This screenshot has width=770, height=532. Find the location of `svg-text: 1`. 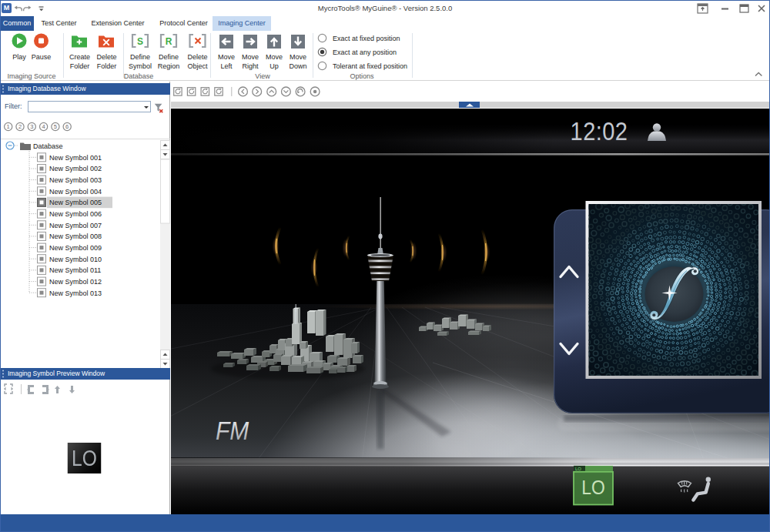

svg-text: 1 is located at coordinates (8, 126).